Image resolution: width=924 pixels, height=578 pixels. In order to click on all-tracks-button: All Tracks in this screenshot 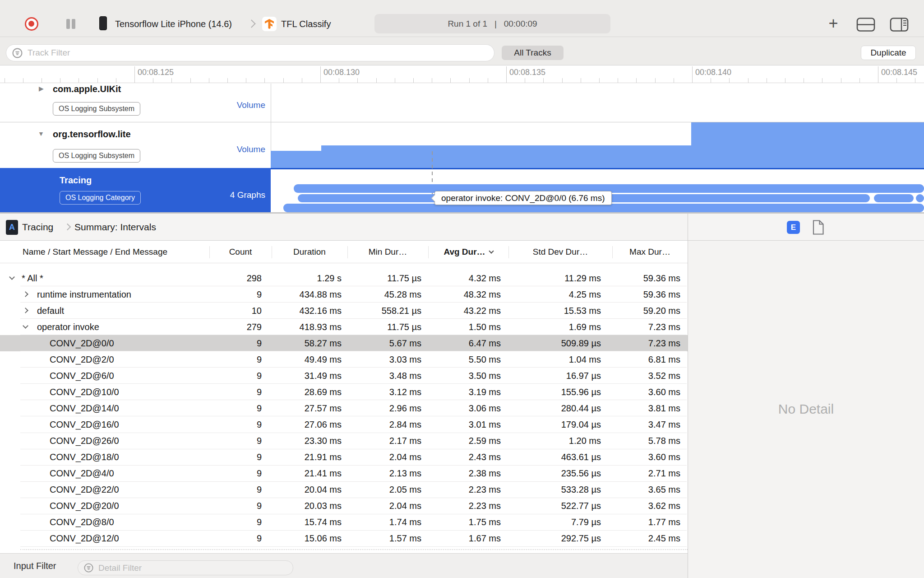, I will do `click(532, 53)`.